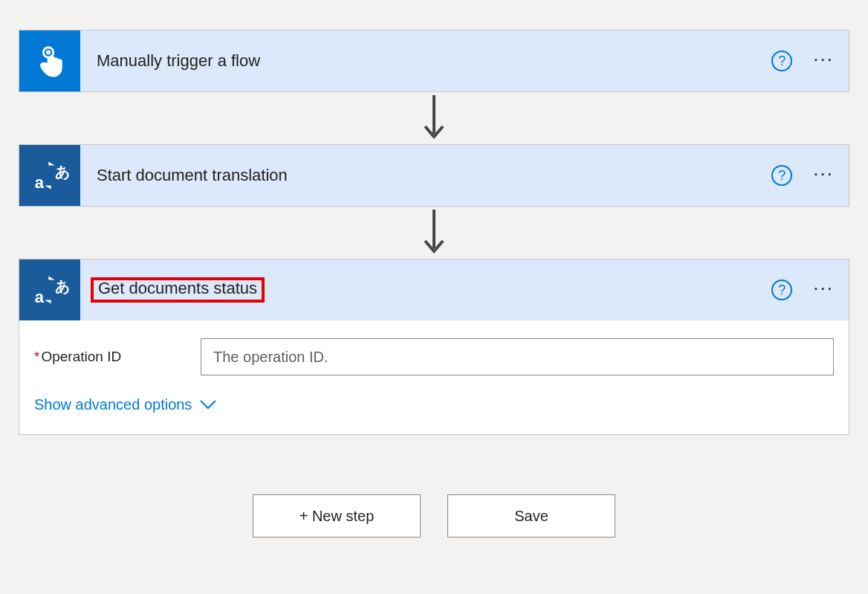 The width and height of the screenshot is (868, 594). What do you see at coordinates (113, 404) in the screenshot?
I see `advanced-options-label: Show advanced options` at bounding box center [113, 404].